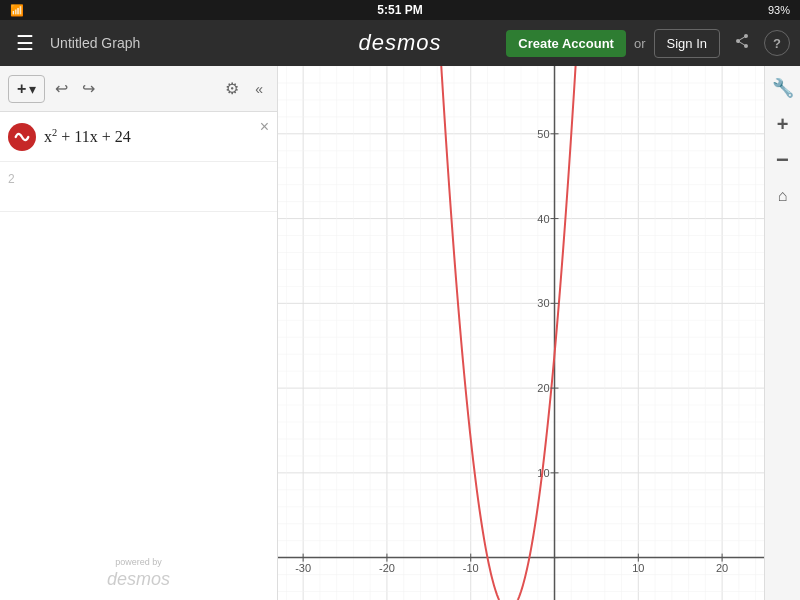 The image size is (800, 600). Describe the element at coordinates (566, 44) in the screenshot. I see `create-account-button: Create Account` at that location.